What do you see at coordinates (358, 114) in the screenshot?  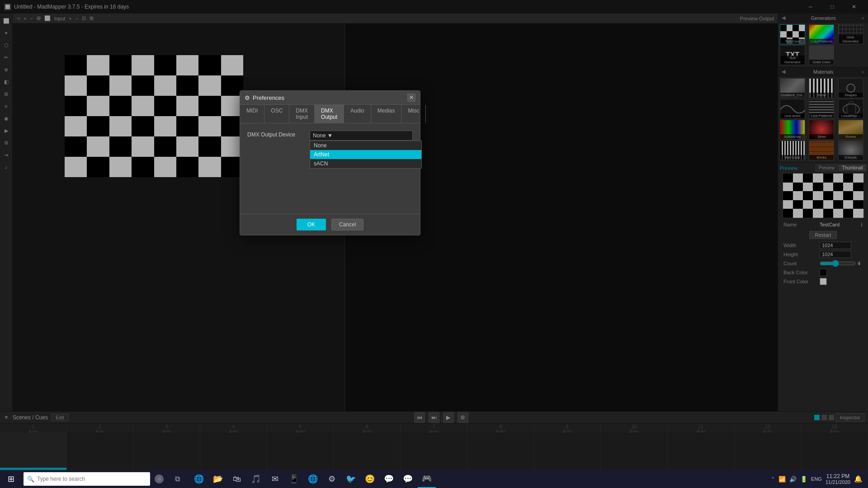 I see `tab-audio: Audio` at bounding box center [358, 114].